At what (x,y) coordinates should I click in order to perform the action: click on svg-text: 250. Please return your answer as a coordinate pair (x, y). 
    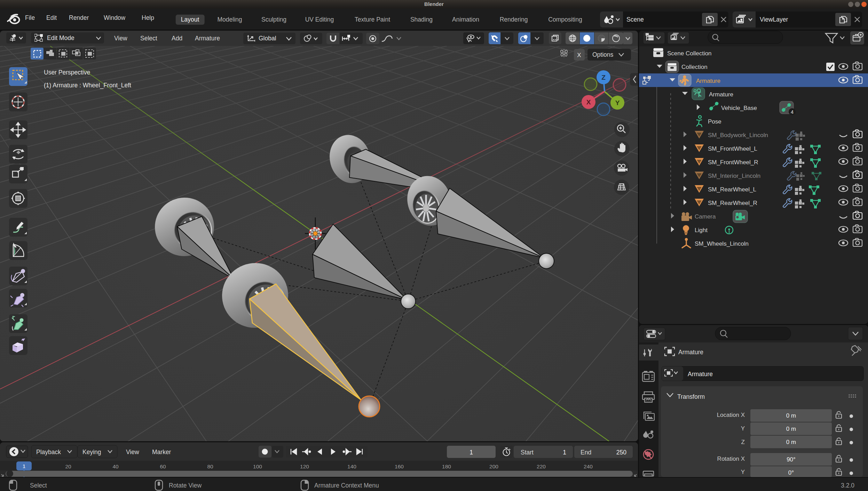
    Looking at the image, I should click on (622, 452).